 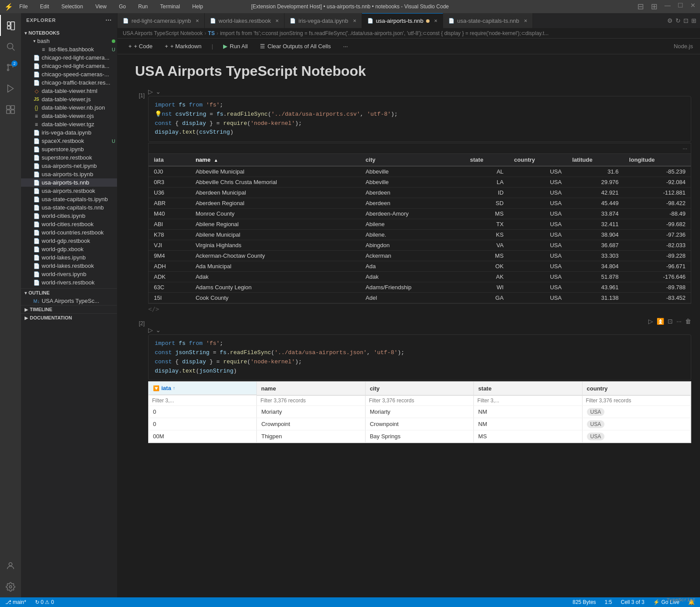 What do you see at coordinates (69, 301) in the screenshot?
I see `outline-item-notebook: M↓ USA Airports TypeSc...` at bounding box center [69, 301].